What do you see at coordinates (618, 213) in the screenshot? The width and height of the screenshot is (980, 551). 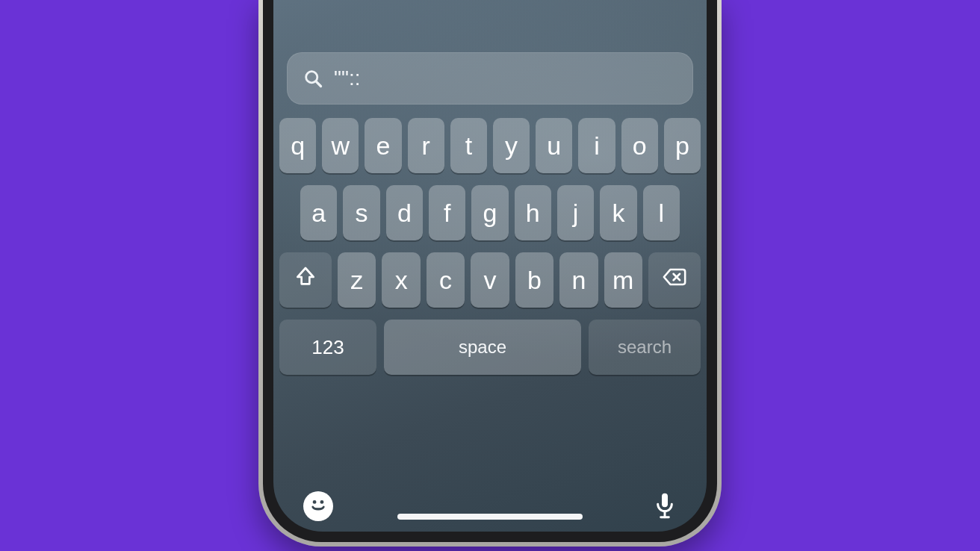 I see `key-k: k` at bounding box center [618, 213].